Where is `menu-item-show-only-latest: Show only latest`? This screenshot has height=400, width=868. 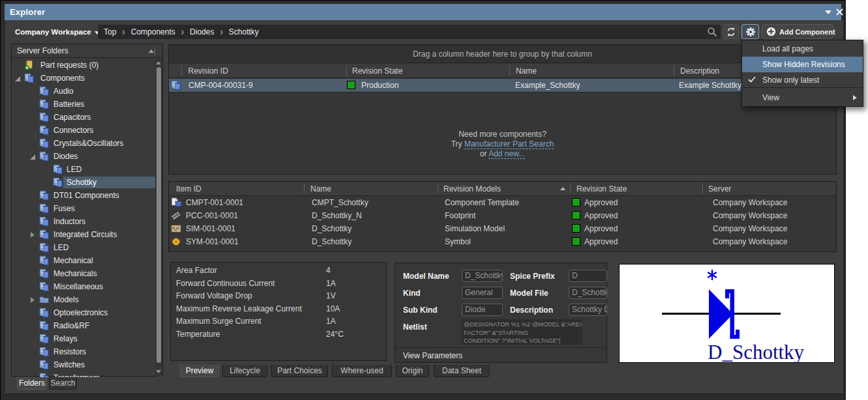
menu-item-show-only-latest: Show only latest is located at coordinates (802, 80).